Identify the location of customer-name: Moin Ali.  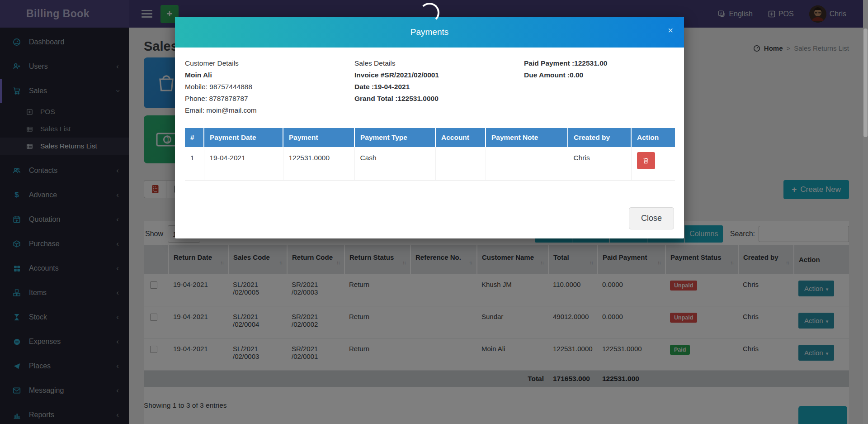
(198, 75).